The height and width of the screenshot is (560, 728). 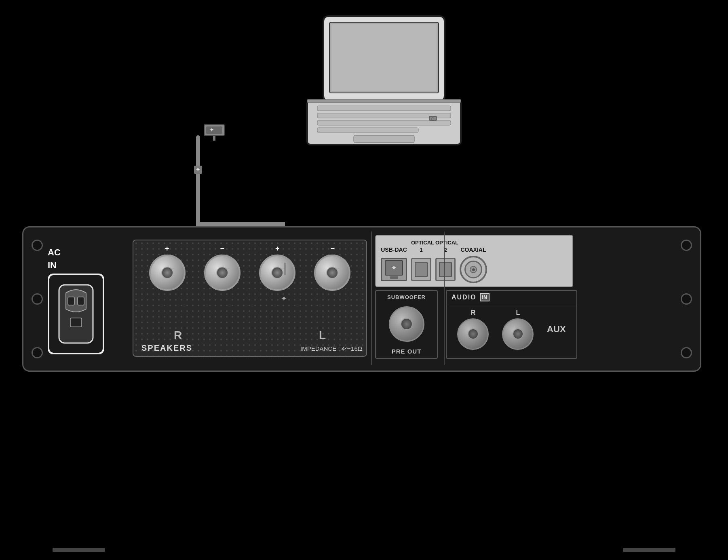 What do you see at coordinates (250, 249) in the screenshot?
I see `terminal-poles-top: + − + −` at bounding box center [250, 249].